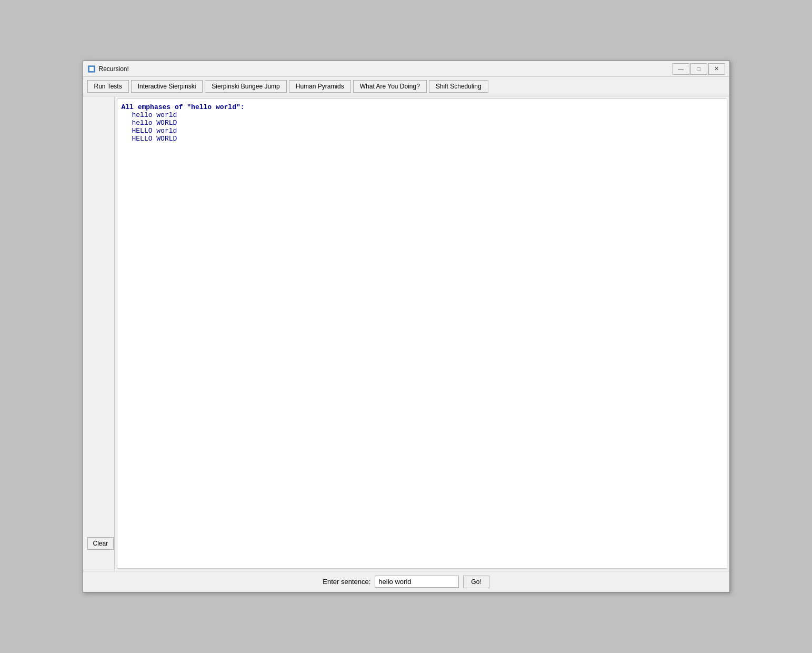 The height and width of the screenshot is (653, 812). What do you see at coordinates (699, 69) in the screenshot?
I see `maximize-button: □` at bounding box center [699, 69].